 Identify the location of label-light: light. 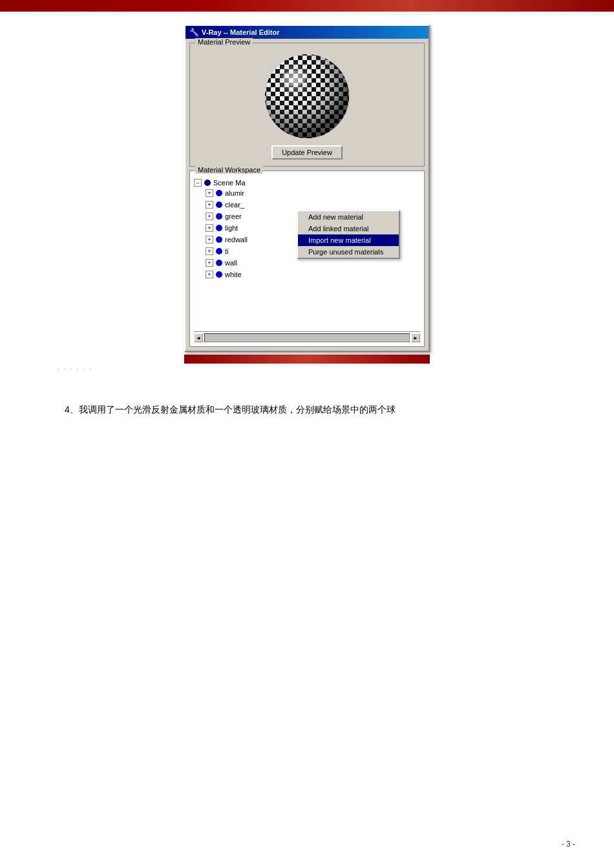
(231, 228).